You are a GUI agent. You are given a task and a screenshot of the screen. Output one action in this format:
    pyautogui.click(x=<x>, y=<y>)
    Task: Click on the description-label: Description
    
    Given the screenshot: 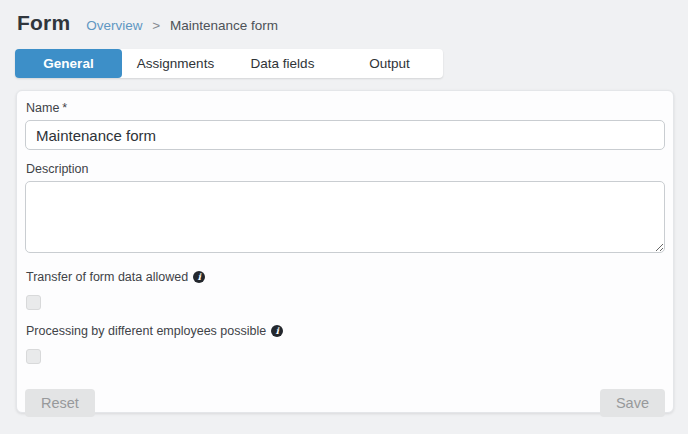 What is the action you would take?
    pyautogui.click(x=346, y=169)
    